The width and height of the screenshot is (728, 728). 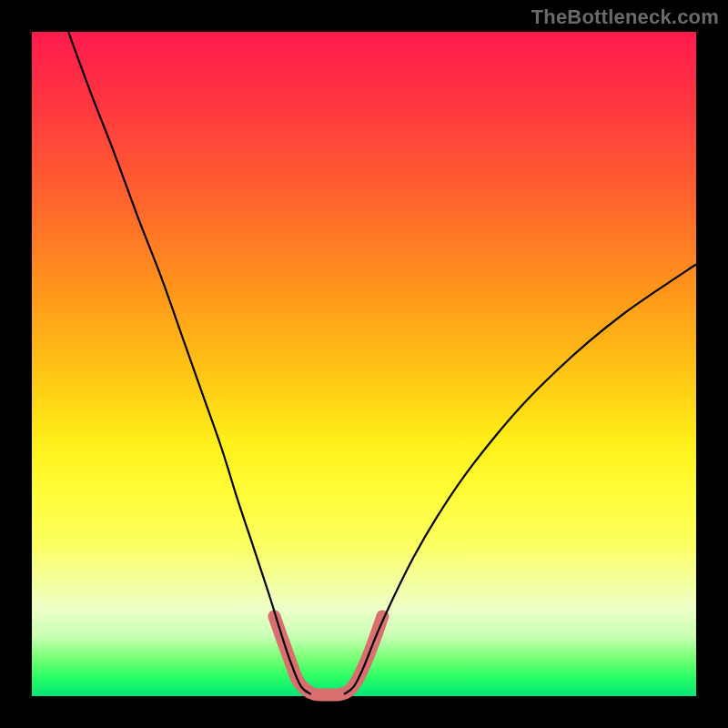 What do you see at coordinates (625, 17) in the screenshot?
I see `watermark-text: TheBottleneck.com` at bounding box center [625, 17].